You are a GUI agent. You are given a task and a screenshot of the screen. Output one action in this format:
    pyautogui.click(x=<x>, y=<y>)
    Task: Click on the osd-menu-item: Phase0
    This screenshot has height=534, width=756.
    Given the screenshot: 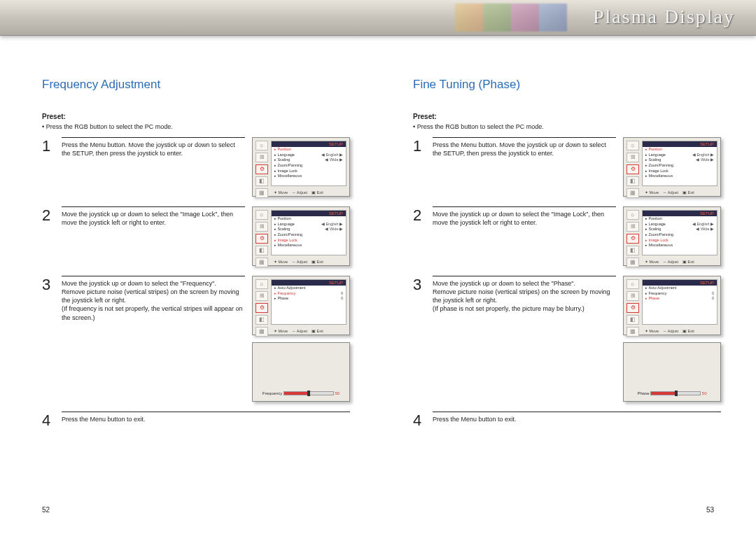 What is the action you would take?
    pyautogui.click(x=309, y=299)
    